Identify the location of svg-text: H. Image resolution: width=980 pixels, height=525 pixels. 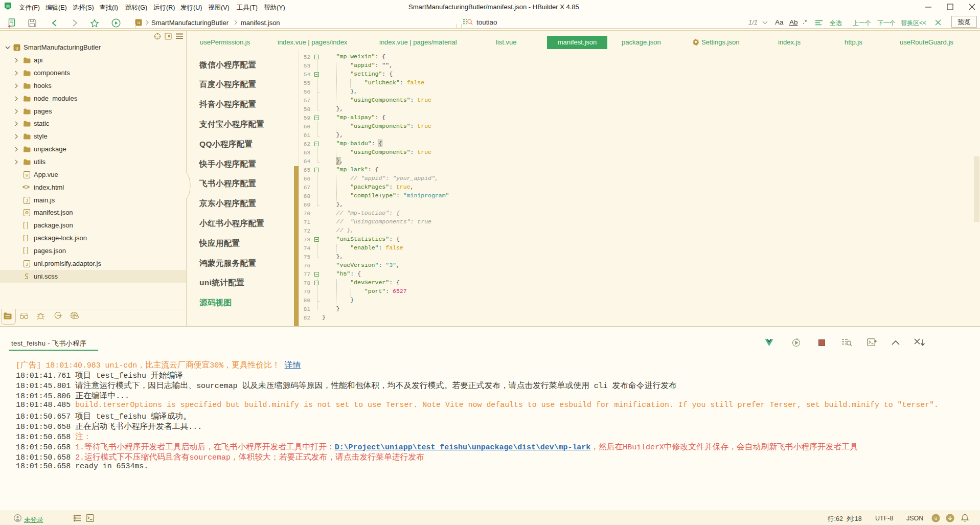
(8, 6).